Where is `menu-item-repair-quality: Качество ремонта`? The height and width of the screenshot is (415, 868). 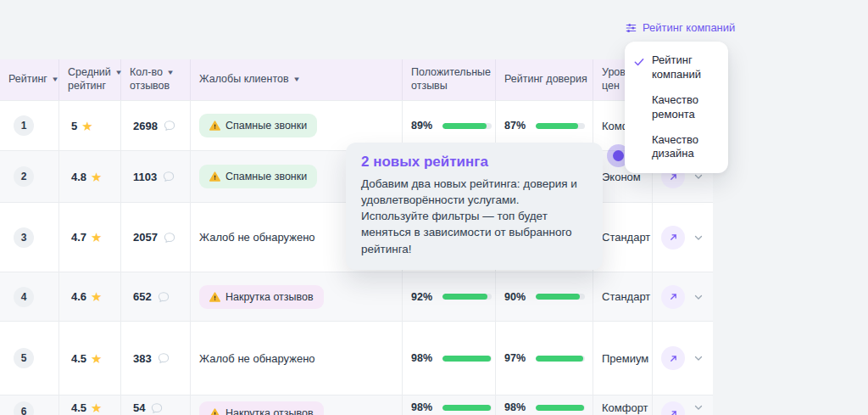 menu-item-repair-quality: Качество ремонта is located at coordinates (676, 108).